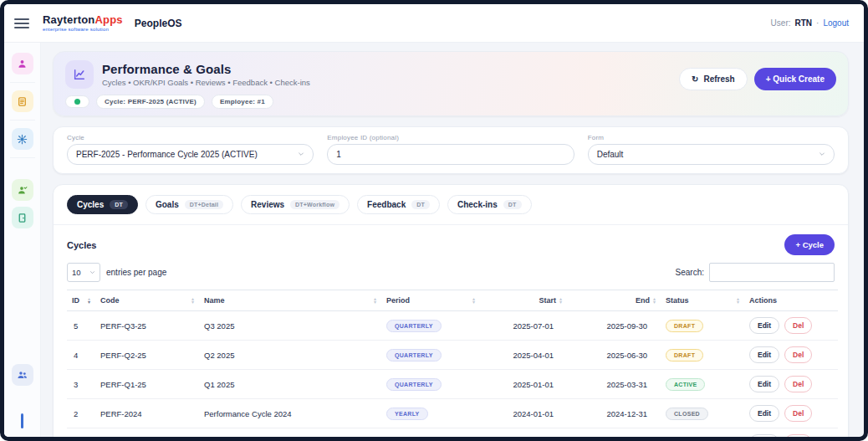 The image size is (868, 441). I want to click on page-header-card: Performance & Goals Cycles • OKR/KPI Goa…, so click(451, 84).